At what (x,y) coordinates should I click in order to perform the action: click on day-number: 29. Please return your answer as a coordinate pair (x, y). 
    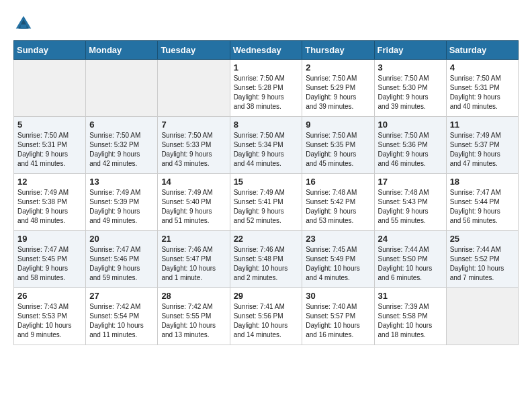
    Looking at the image, I should click on (266, 295).